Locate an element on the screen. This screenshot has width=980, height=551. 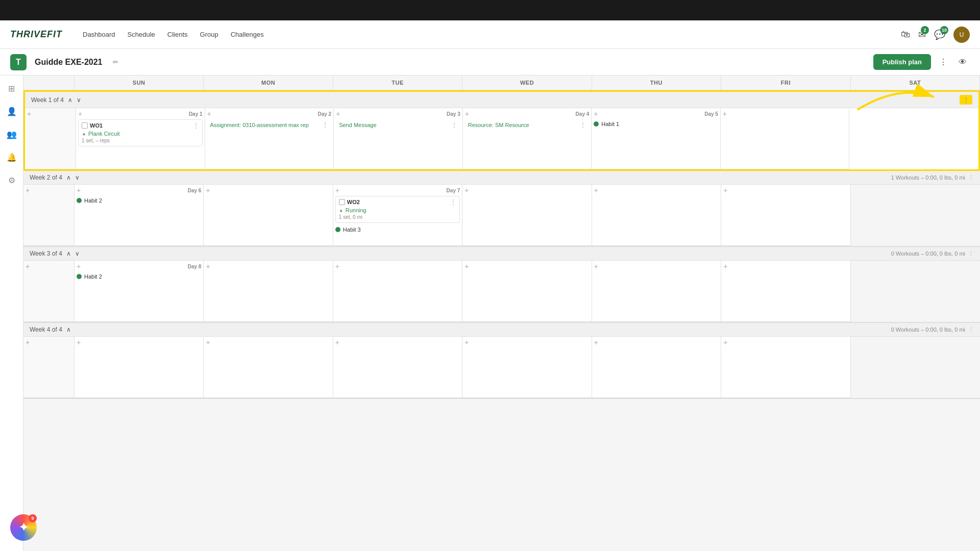
week-1-fri-day: Day 5 is located at coordinates (712, 114).